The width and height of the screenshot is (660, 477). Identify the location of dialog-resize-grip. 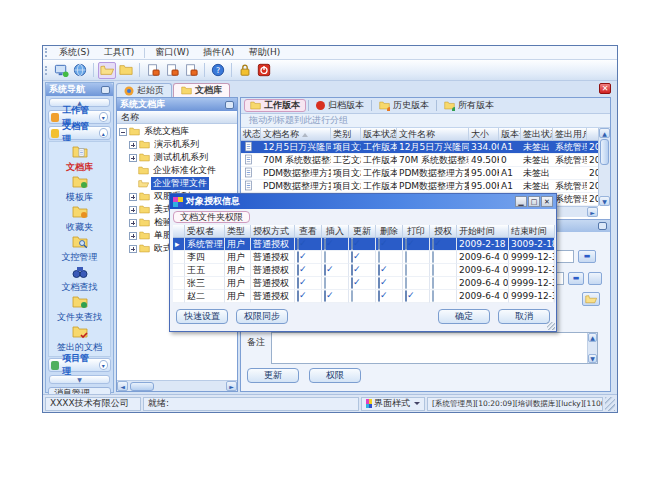
(551, 326).